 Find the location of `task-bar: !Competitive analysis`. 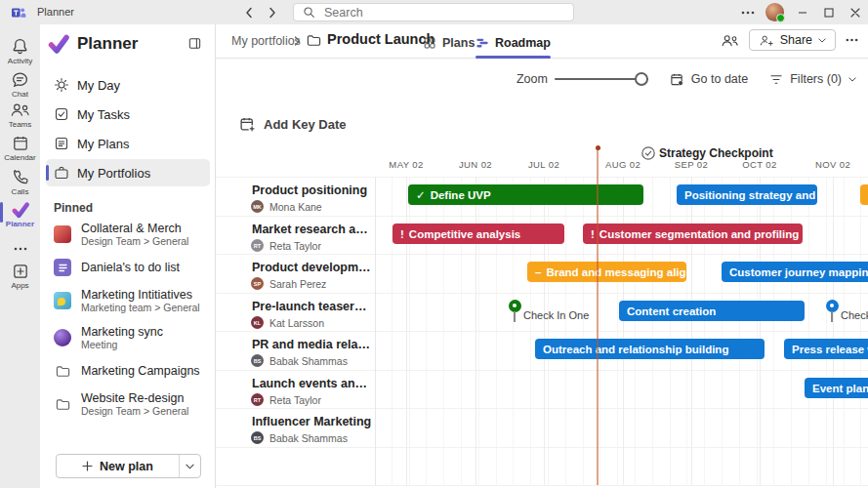

task-bar: !Competitive analysis is located at coordinates (478, 234).